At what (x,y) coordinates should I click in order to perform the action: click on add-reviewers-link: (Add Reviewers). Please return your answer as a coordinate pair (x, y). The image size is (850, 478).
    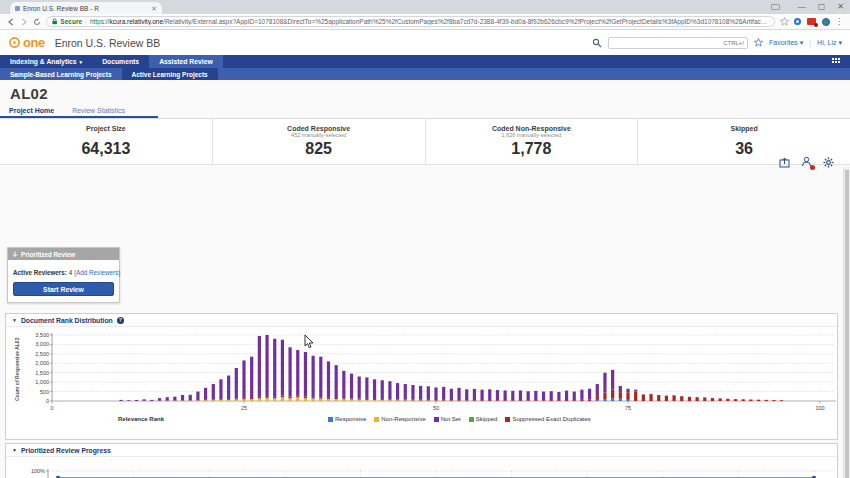
    Looking at the image, I should click on (98, 272).